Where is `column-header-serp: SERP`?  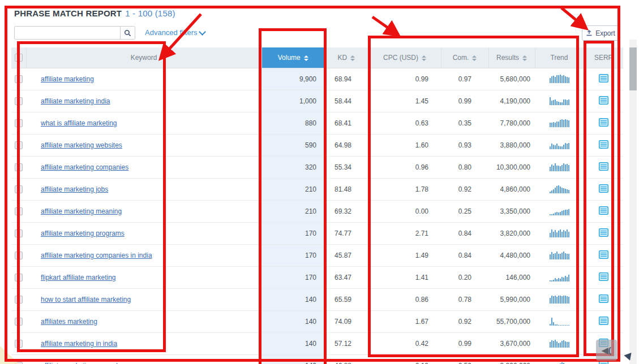 column-header-serp: SERP is located at coordinates (603, 58).